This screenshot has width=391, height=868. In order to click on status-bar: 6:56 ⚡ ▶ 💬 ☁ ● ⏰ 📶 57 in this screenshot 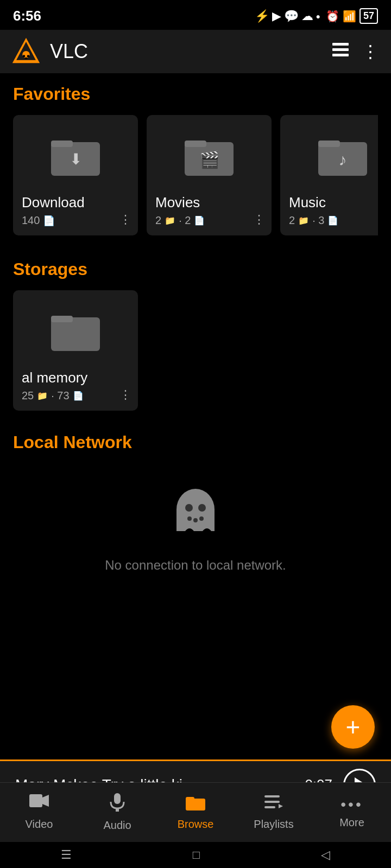, I will do `click(195, 15)`.